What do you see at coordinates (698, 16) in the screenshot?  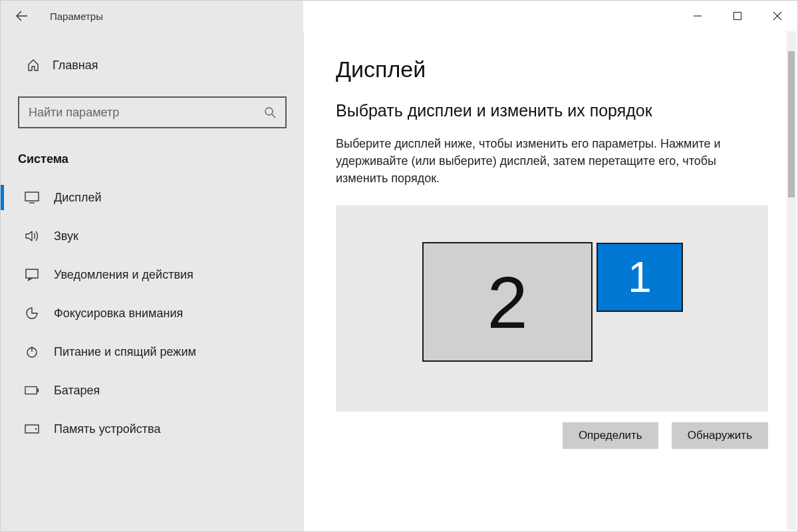 I see `minimize-icon` at bounding box center [698, 16].